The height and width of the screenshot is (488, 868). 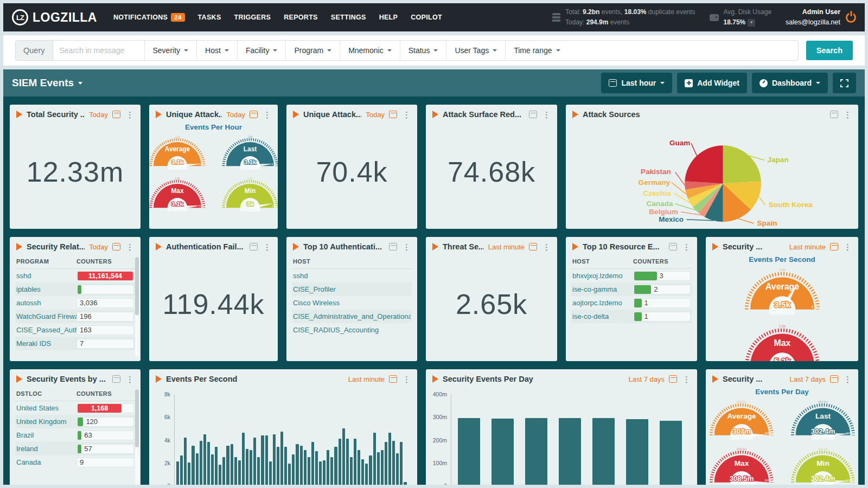 I want to click on row-link: iptables, so click(x=47, y=290).